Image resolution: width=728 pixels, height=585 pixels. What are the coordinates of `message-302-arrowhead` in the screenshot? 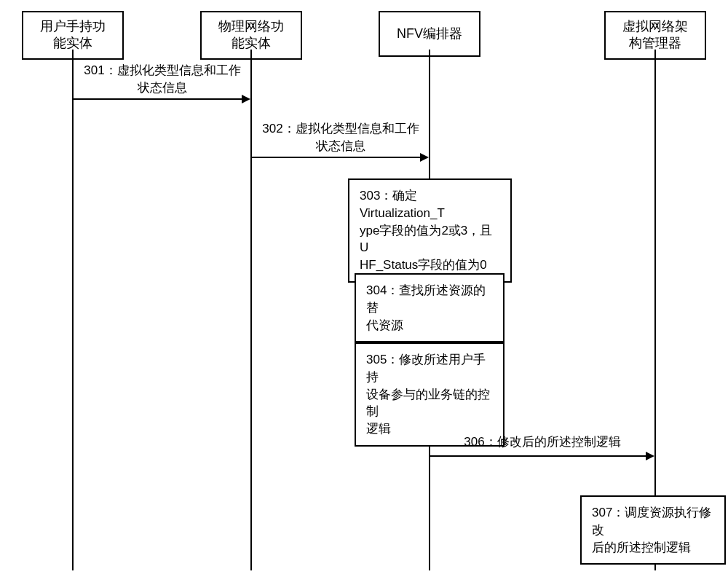 It's located at (424, 157).